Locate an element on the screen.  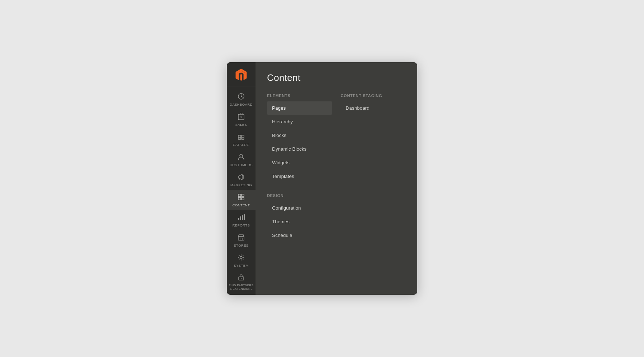
menu-item-blocks: Blocks is located at coordinates (300, 135).